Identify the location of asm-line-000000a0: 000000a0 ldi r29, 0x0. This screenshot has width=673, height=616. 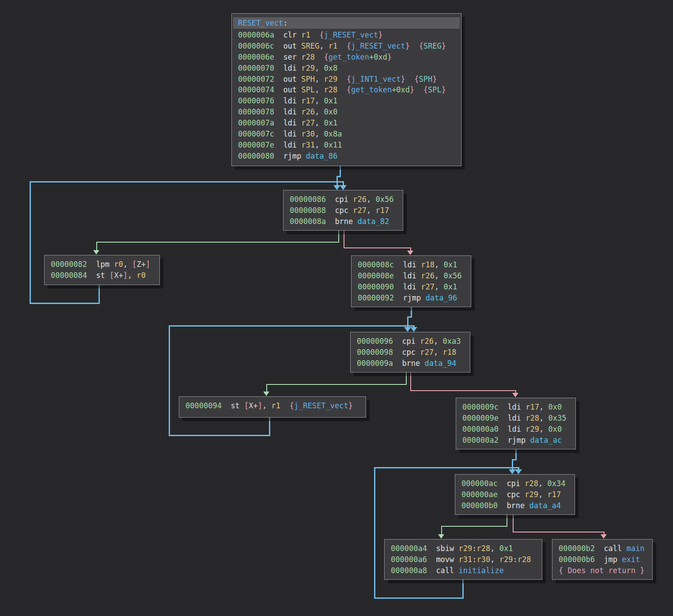
(516, 430).